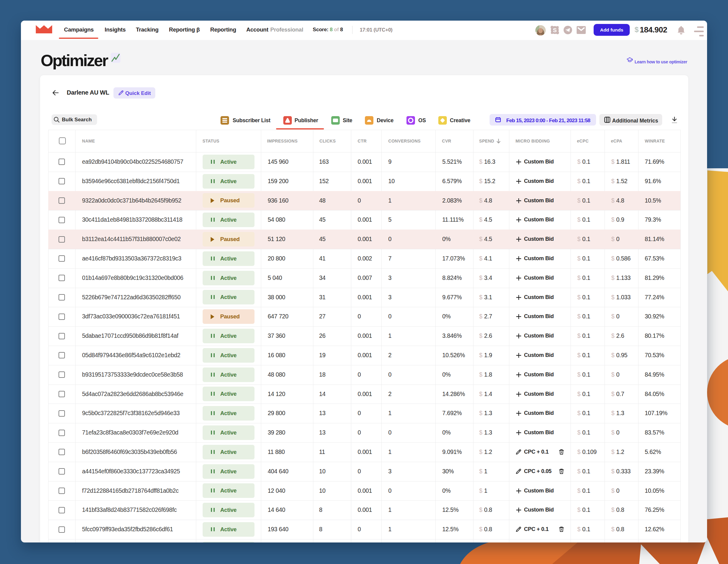  Describe the element at coordinates (555, 30) in the screenshot. I see `svg-text: S` at that location.